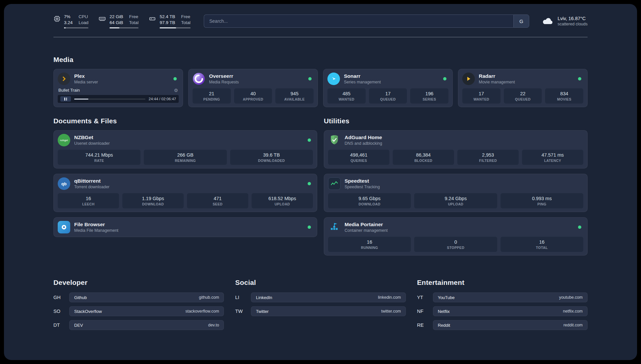 This screenshot has width=641, height=364. Describe the element at coordinates (359, 21) in the screenshot. I see `search-input` at that location.